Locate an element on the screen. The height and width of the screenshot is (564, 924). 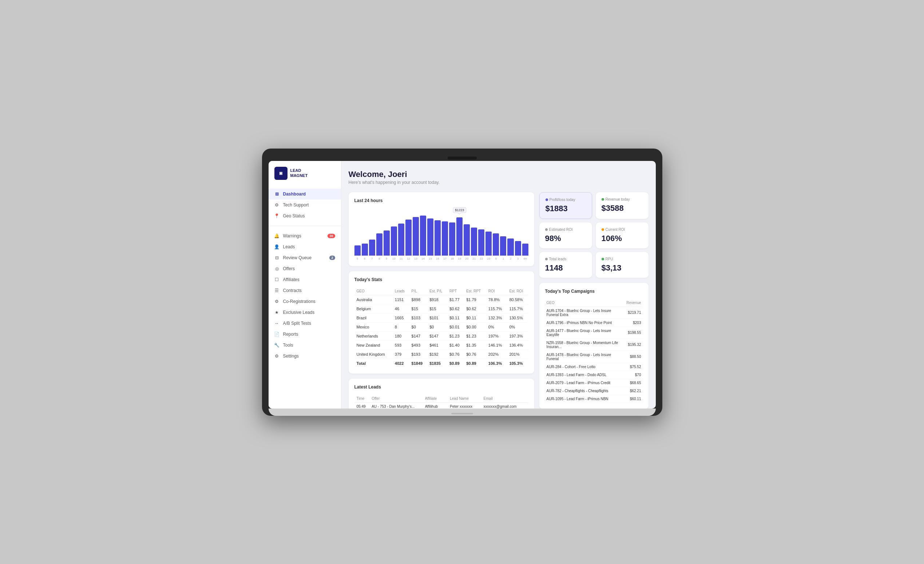
col-rpt: RPT is located at coordinates (456, 291).